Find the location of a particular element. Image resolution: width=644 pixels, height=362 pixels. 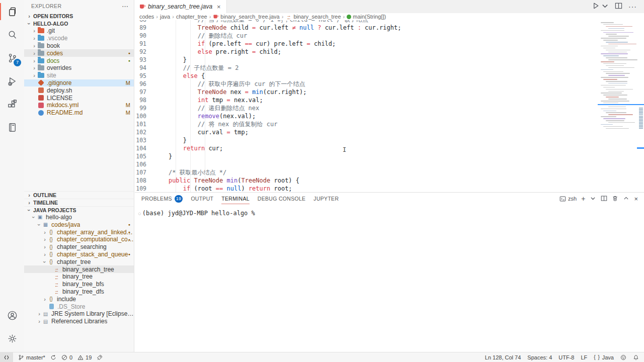

run-java-button is located at coordinates (596, 7).